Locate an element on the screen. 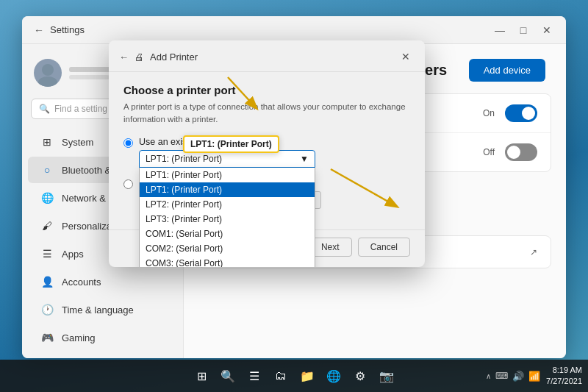  taskbar-right: ∧ ⌨ 🔊 📶 8:19 AM 7/27/2021 is located at coordinates (534, 377).